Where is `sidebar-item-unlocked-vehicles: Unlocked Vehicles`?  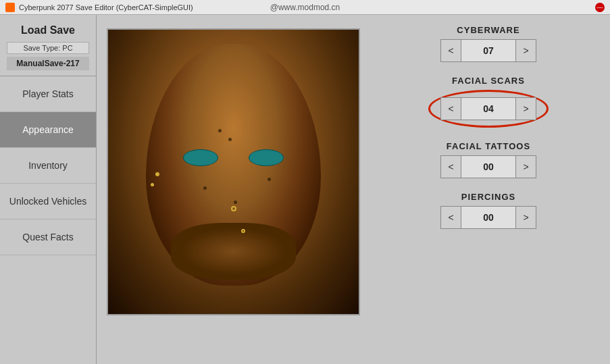 sidebar-item-unlocked-vehicles: Unlocked Vehicles is located at coordinates (48, 201).